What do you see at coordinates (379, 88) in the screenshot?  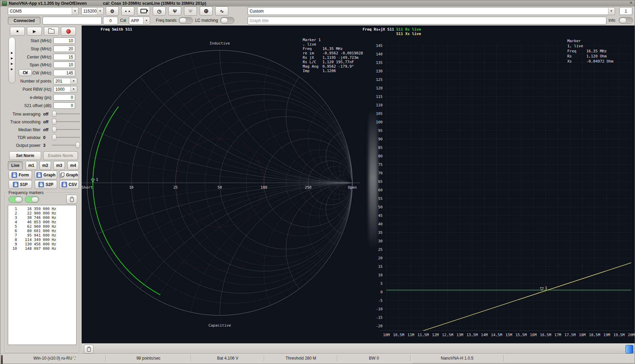 I see `svg-text: 120` at bounding box center [379, 88].